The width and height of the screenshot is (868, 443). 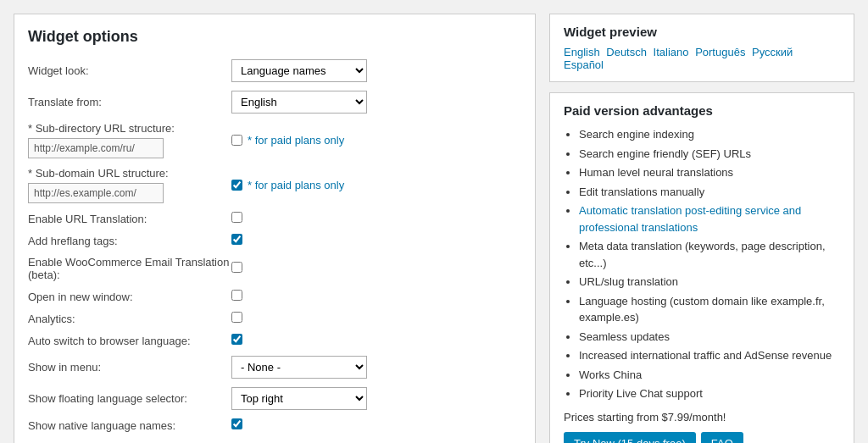 What do you see at coordinates (237, 141) in the screenshot?
I see `subdirectory-checkbox` at bounding box center [237, 141].